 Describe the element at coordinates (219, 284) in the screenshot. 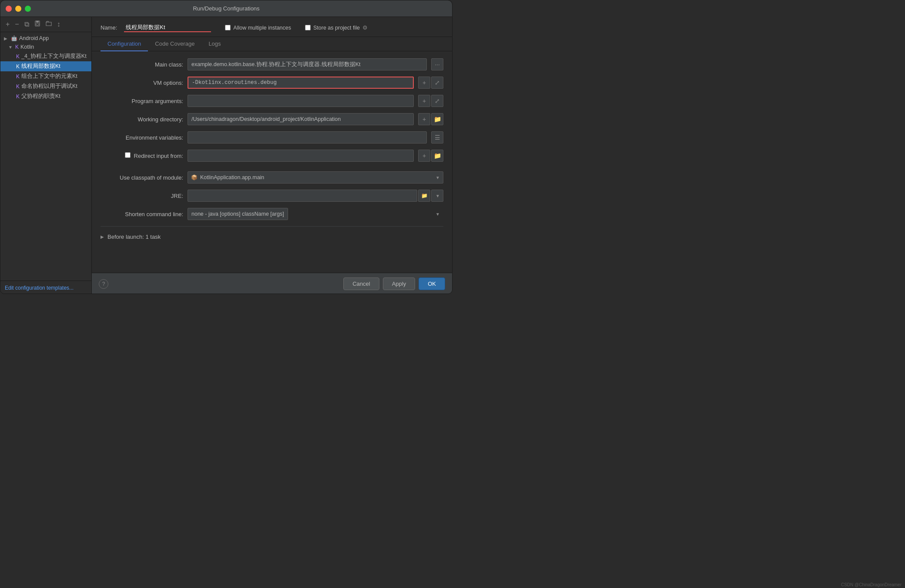

I see `footer-left: ?` at that location.